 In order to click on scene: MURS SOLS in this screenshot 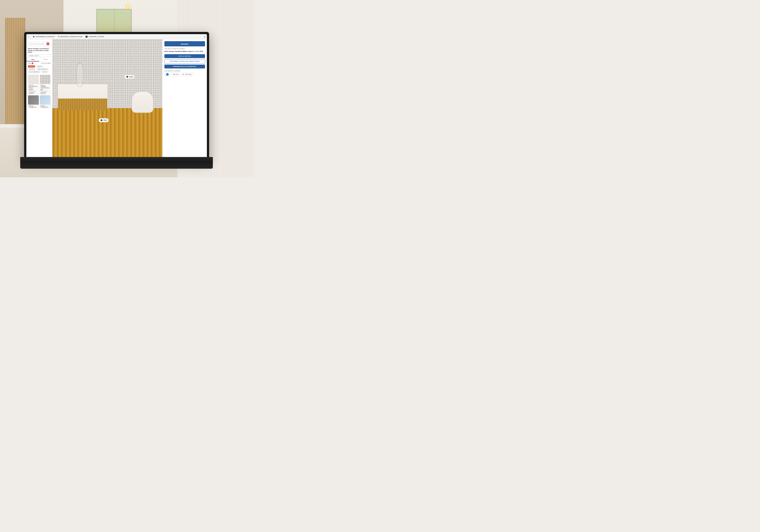, I will do `click(107, 99)`.